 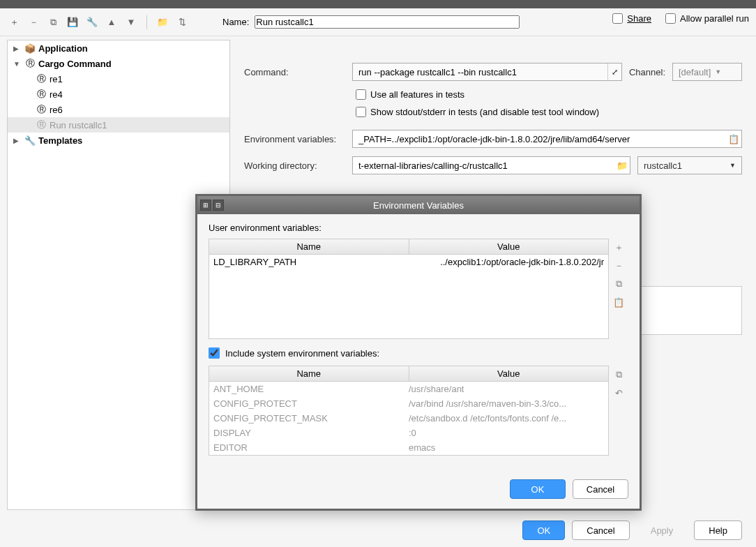 What do you see at coordinates (734, 140) in the screenshot?
I see `edit-env-icon: 📋` at bounding box center [734, 140].